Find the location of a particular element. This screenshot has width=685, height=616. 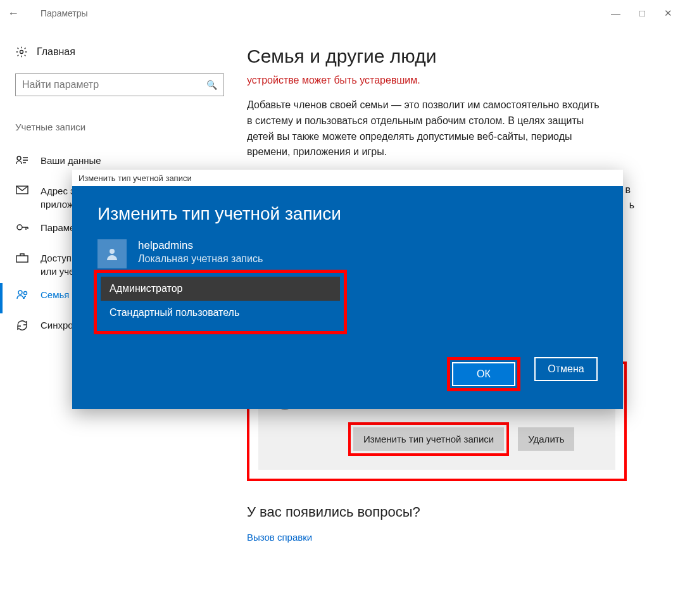

gear-icon is located at coordinates (22, 52).